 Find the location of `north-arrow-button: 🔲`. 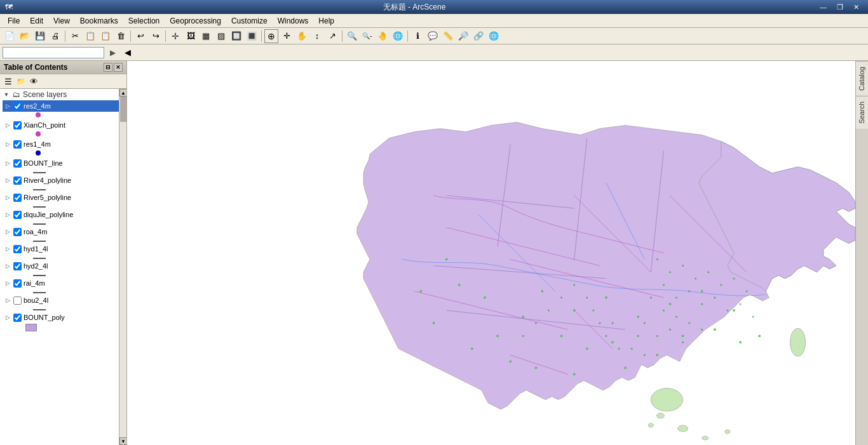

north-arrow-button: 🔲 is located at coordinates (236, 36).